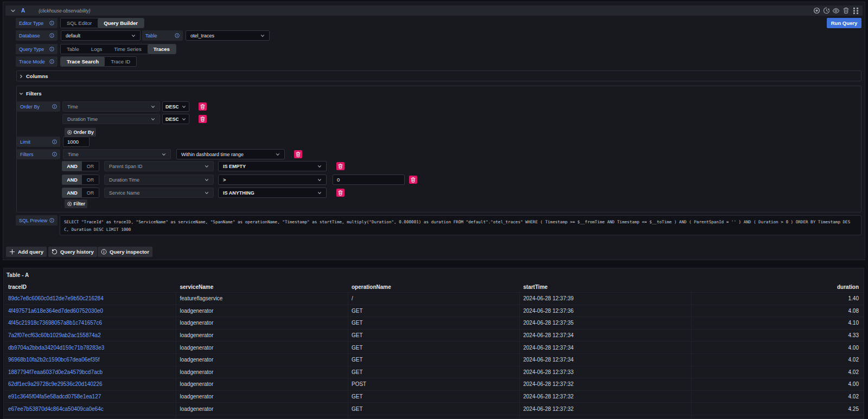  Describe the element at coordinates (263, 287) in the screenshot. I see `column-header-serviceName: serviceName` at that location.